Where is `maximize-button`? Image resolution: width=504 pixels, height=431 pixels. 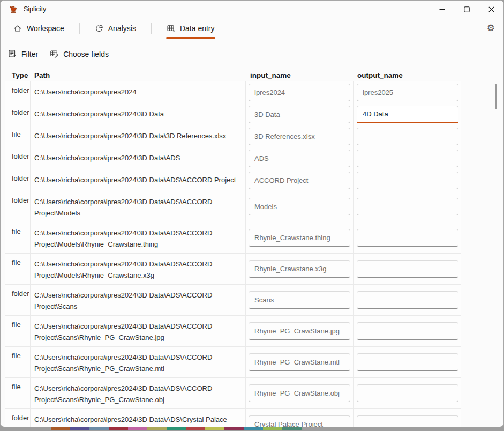
maximize-button is located at coordinates (467, 9).